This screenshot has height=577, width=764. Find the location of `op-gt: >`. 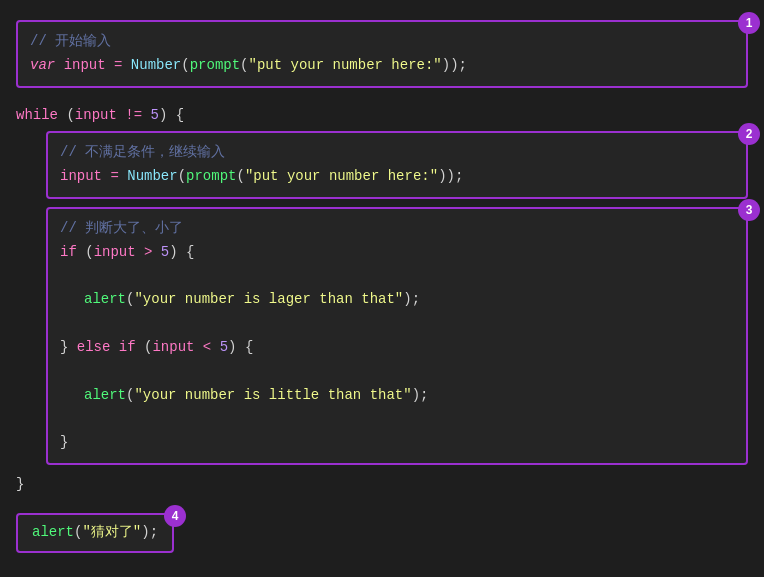

op-gt: > is located at coordinates (144, 252).